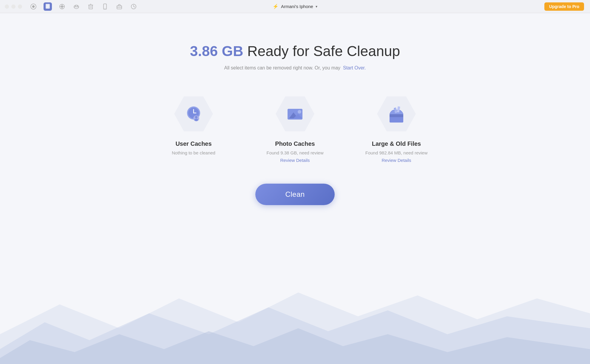  Describe the element at coordinates (7, 7) in the screenshot. I see `close-button` at that location.